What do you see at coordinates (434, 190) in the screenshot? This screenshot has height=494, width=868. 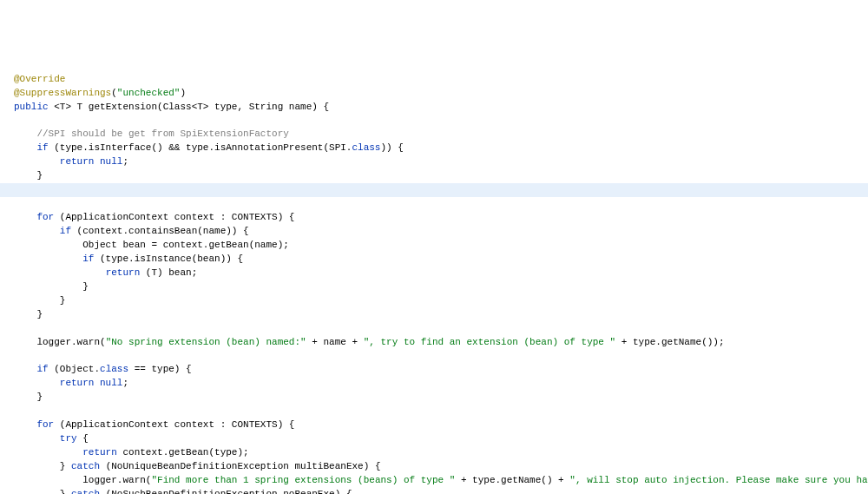 I see `code-line-highlighted` at bounding box center [434, 190].